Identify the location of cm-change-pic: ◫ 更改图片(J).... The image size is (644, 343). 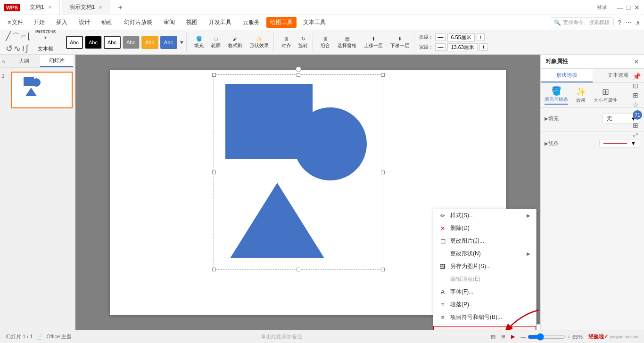
(485, 241).